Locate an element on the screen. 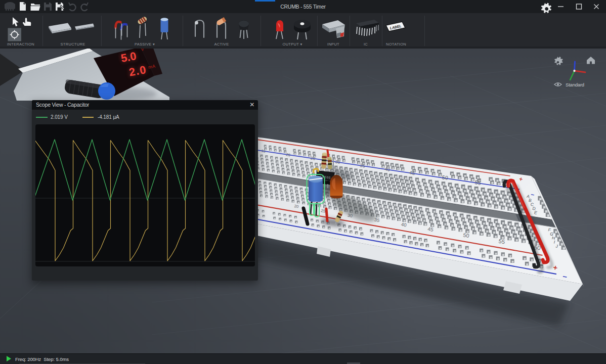 The width and height of the screenshot is (606, 364). svg-text: CRUMB - 555 Timer is located at coordinates (303, 7).